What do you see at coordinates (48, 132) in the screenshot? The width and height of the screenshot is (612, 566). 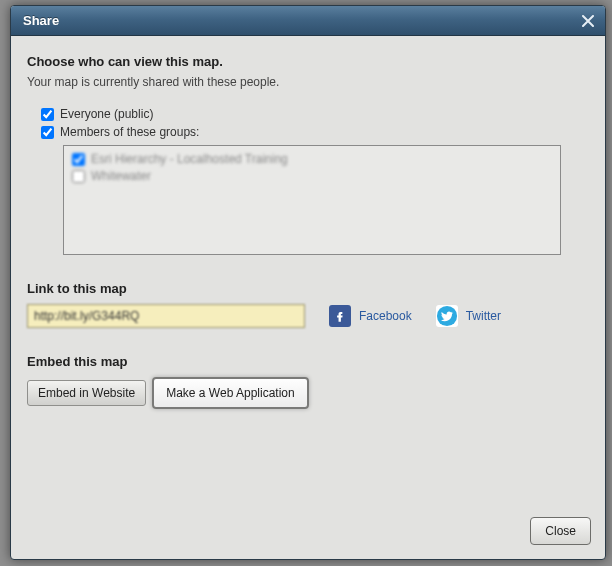 I see `members-checkbox` at bounding box center [48, 132].